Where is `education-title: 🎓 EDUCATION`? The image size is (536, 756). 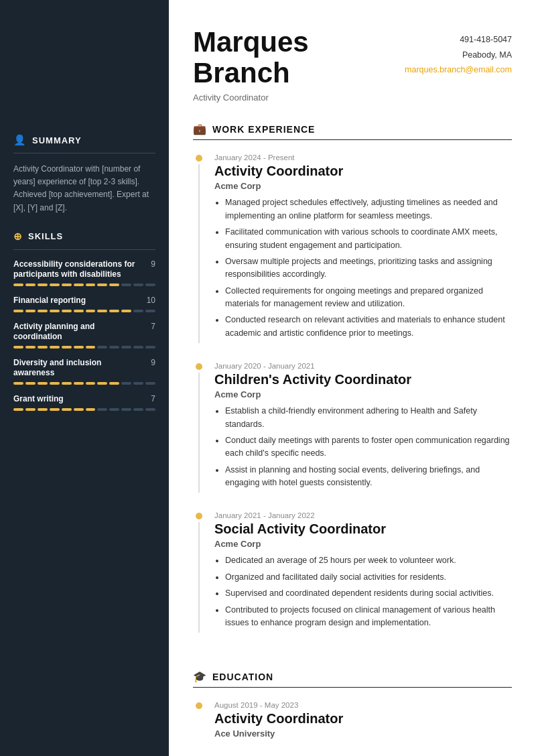 education-title: 🎓 EDUCATION is located at coordinates (352, 677).